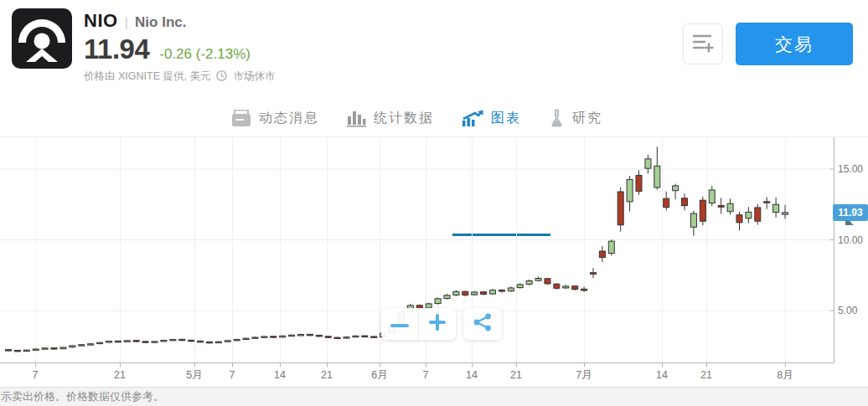 The height and width of the screenshot is (406, 868). What do you see at coordinates (42, 39) in the screenshot?
I see `nio-logo` at bounding box center [42, 39].